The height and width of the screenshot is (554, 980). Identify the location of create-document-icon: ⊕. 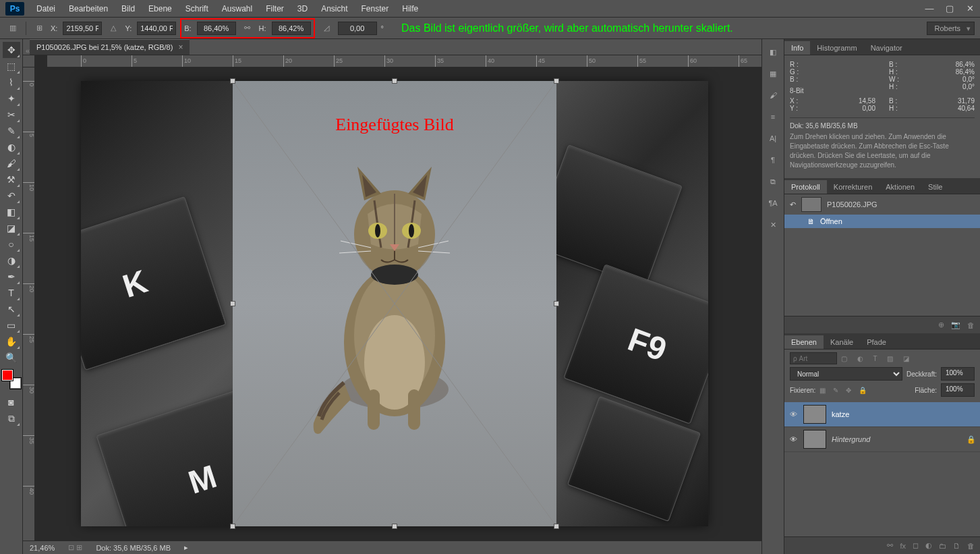
(942, 325).